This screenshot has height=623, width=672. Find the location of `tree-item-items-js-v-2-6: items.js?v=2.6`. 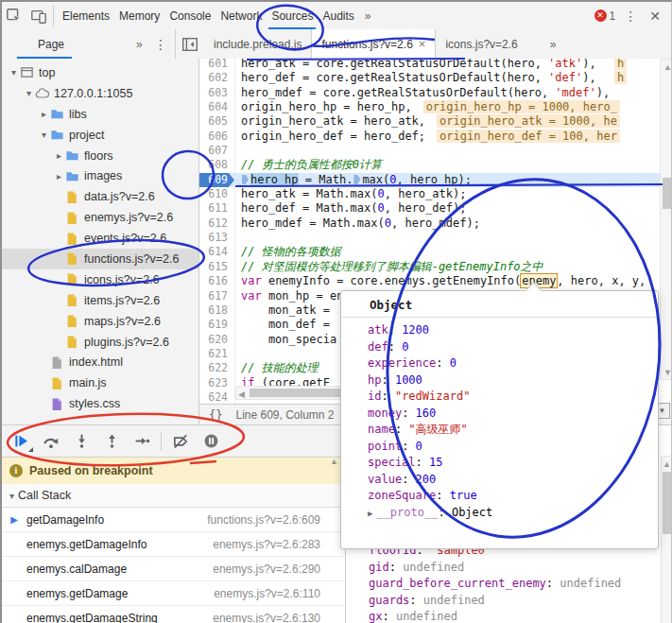

tree-item-items-js-v-2-6: items.js?v=2.6 is located at coordinates (100, 301).